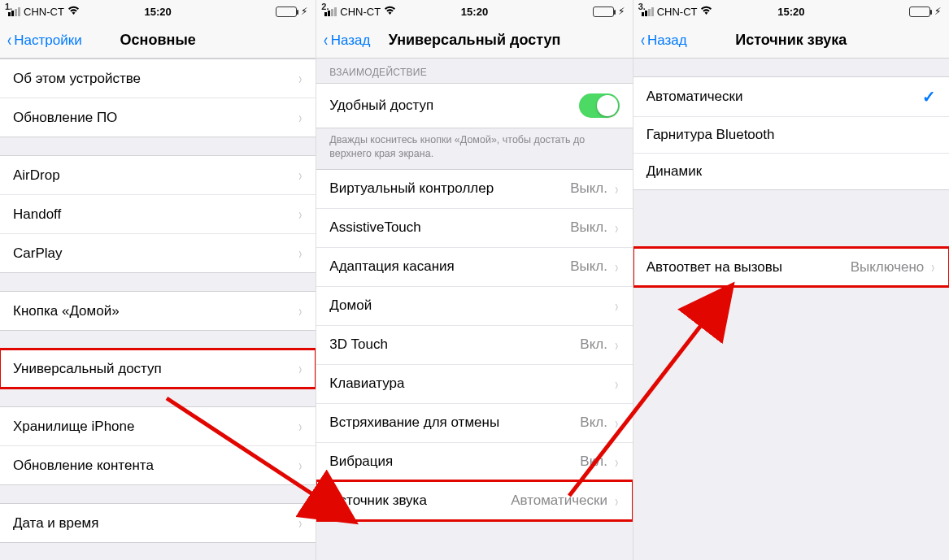  Describe the element at coordinates (474, 106) in the screenshot. I see `cell-reachability: Удобный доступ` at that location.